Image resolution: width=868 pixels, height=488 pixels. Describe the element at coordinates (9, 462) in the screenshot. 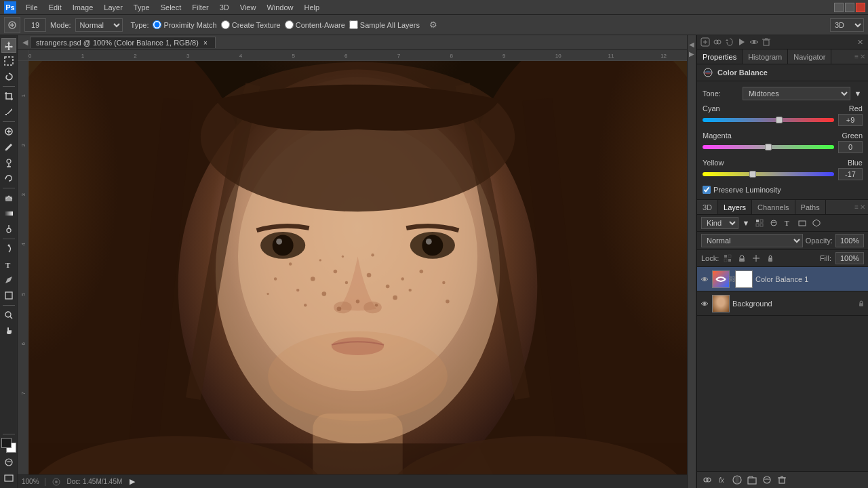

I see `quick-mask-tool` at that location.